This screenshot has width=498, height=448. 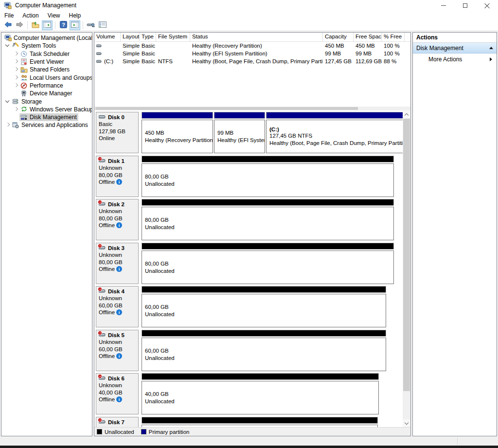 I want to click on more-actions-label: More Actions, so click(x=459, y=59).